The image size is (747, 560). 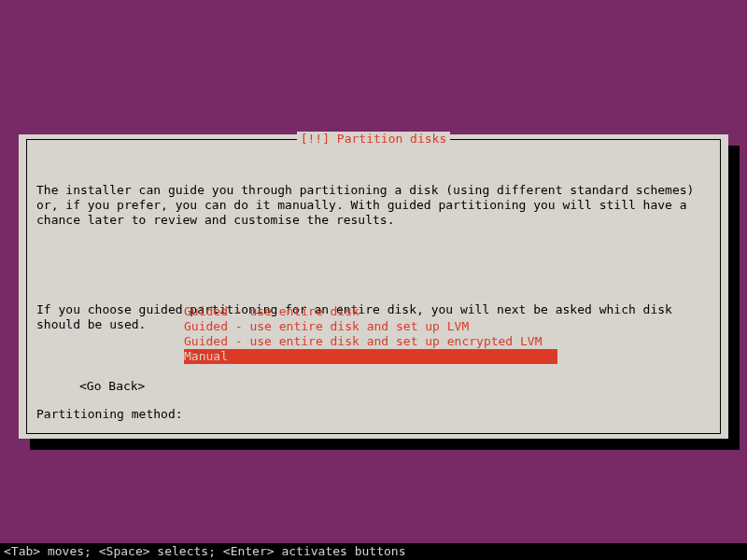 I want to click on footer-help: <Tab> moves; <Space> selects; <Enter> ac…, so click(x=374, y=552).